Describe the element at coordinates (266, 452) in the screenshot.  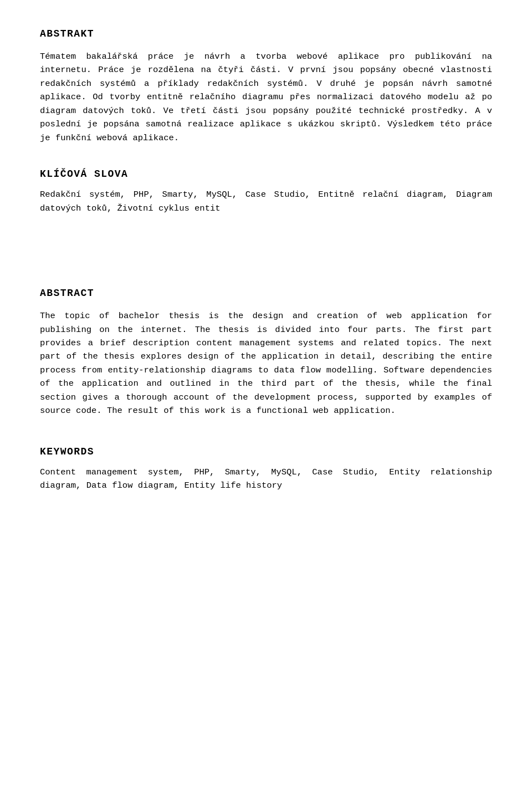
I see `keywords-heading: KEYWORDS` at that location.